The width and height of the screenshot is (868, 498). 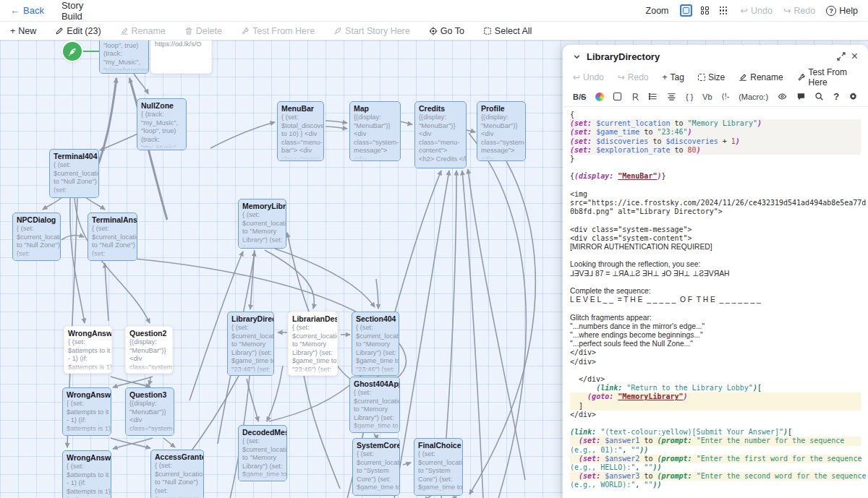 I want to click on editor-header: LibraryDirectory ×, so click(x=715, y=56).